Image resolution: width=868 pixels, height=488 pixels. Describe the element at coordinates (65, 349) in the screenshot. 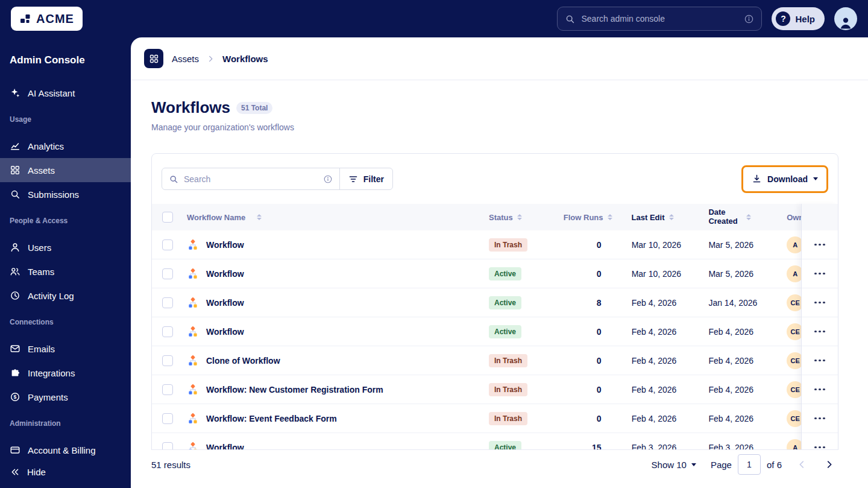

I see `sidebar-item-emails: Emails` at that location.